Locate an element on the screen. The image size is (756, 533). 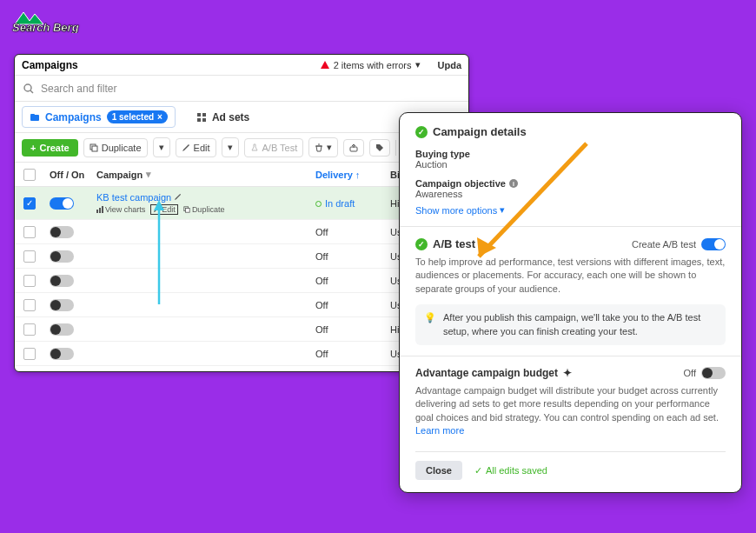
delete-button: ▾ is located at coordinates (323, 148).